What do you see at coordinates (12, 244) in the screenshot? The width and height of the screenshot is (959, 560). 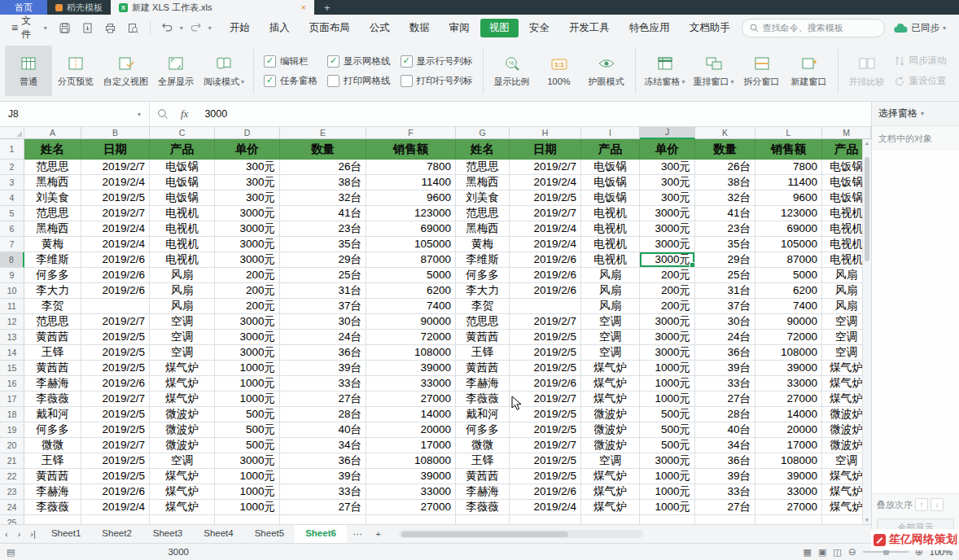 I see `row-header-7: 7` at bounding box center [12, 244].